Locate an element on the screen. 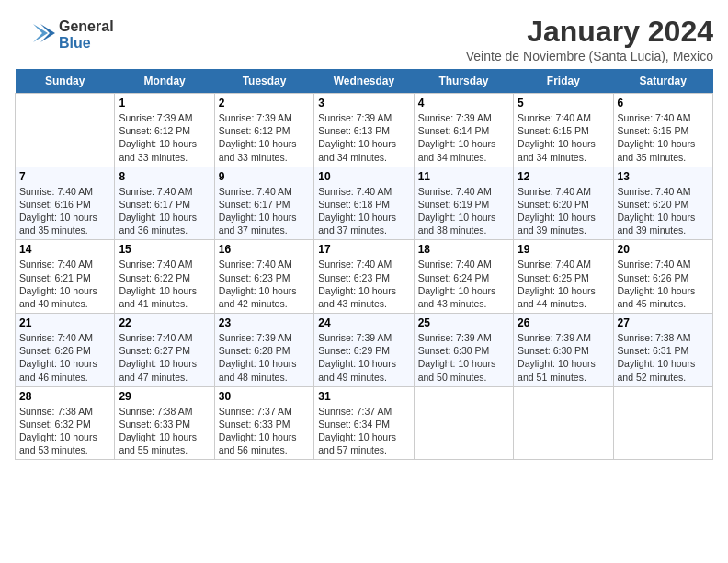 The height and width of the screenshot is (563, 728). cell-details: Sunrise: 7:39 AM Sunset: 6:14 PM Dayligh… is located at coordinates (463, 138).